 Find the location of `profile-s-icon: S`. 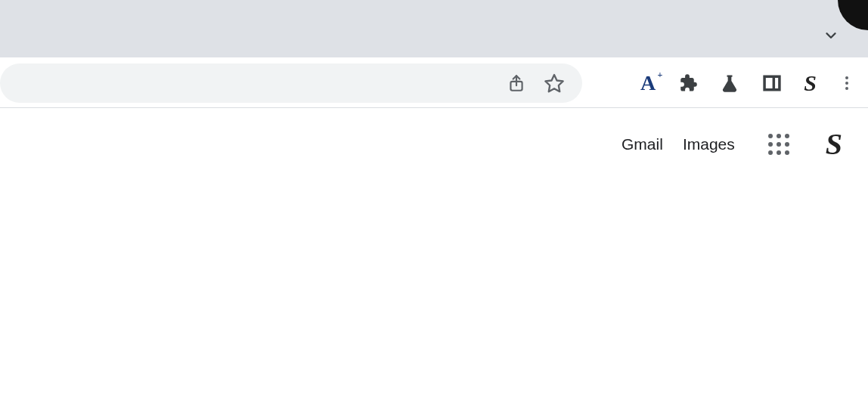

profile-s-icon: S is located at coordinates (811, 83).